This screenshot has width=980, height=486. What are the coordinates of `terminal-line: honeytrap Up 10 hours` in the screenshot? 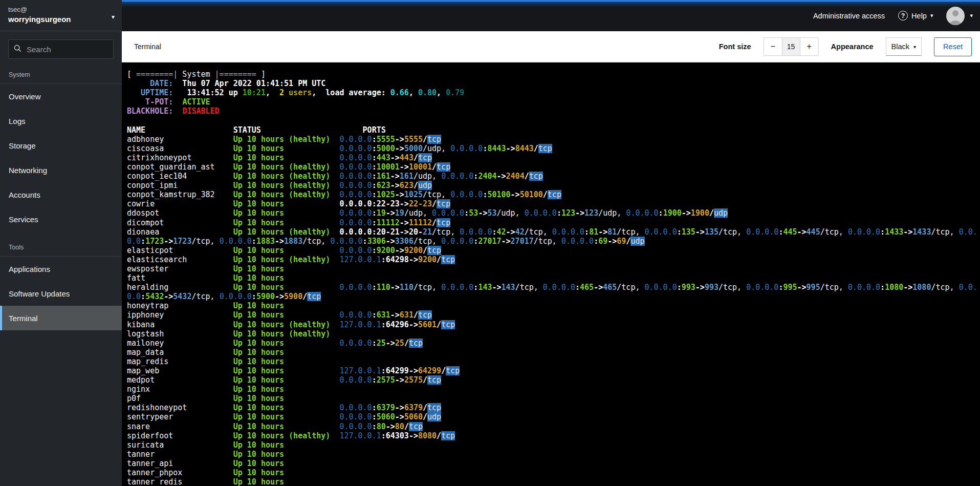 It's located at (554, 306).